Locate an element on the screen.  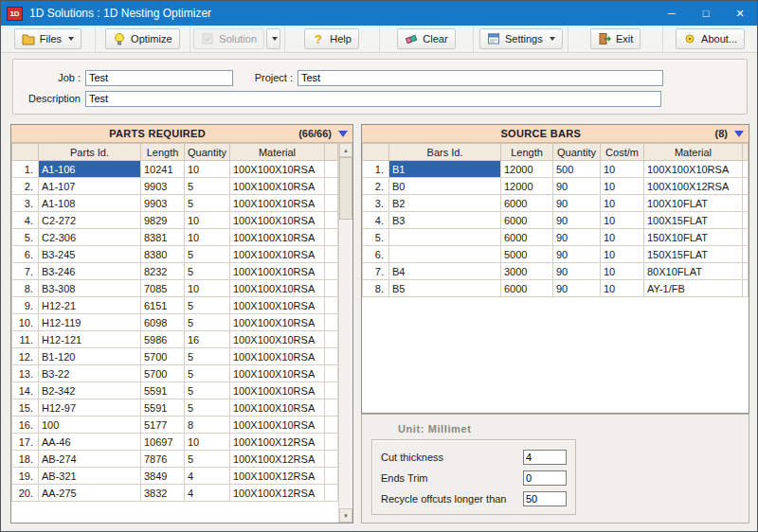
table-row: 1.A1-1061024110100X100X10RSA is located at coordinates (175, 169).